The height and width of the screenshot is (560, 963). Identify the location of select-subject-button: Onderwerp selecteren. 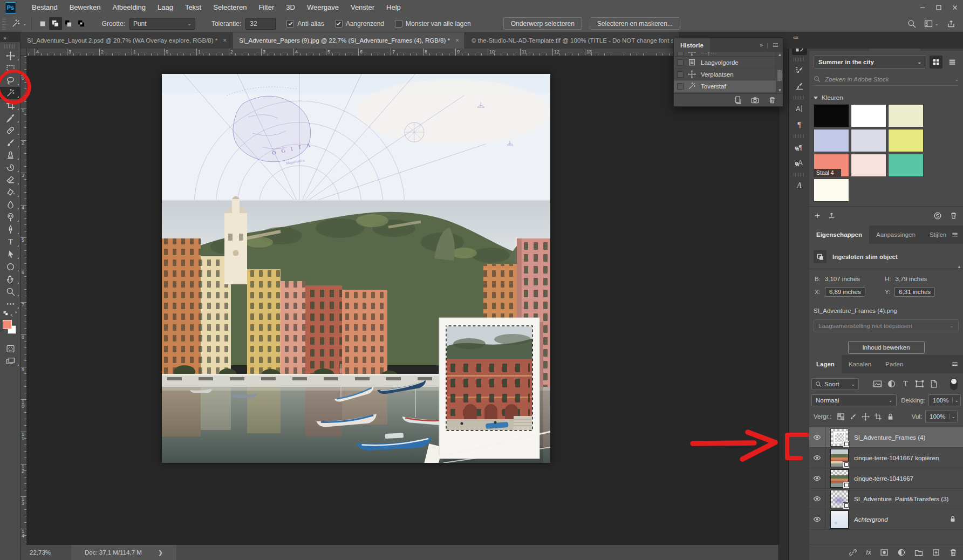
(543, 24).